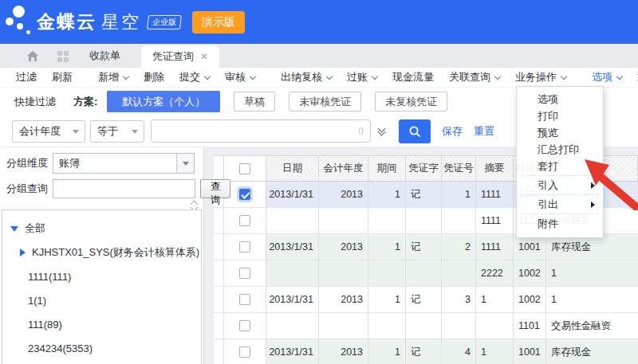 Image resolution: width=638 pixels, height=364 pixels. What do you see at coordinates (560, 116) in the screenshot?
I see `menu-item-打印: 打印` at bounding box center [560, 116].